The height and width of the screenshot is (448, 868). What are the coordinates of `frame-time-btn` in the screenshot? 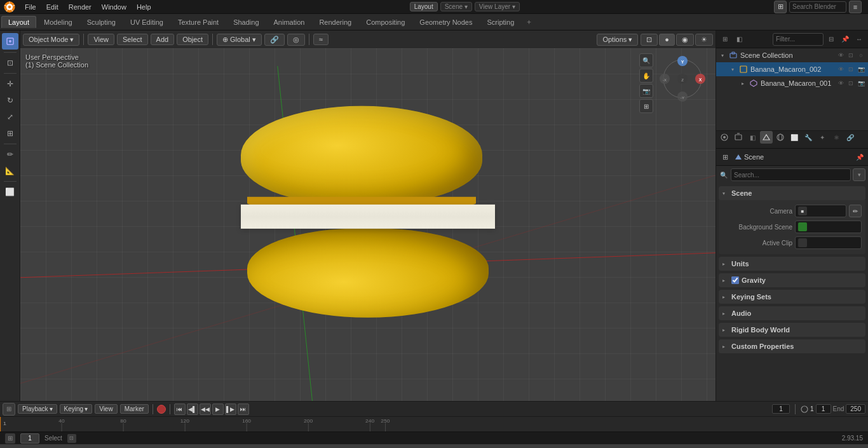 It's located at (804, 409).